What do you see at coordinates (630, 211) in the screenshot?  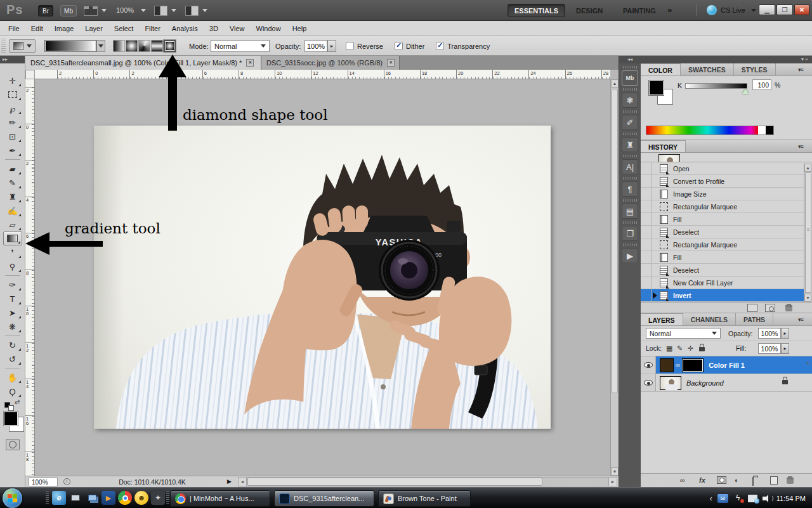 I see `dock-panel-button: ▤` at bounding box center [630, 211].